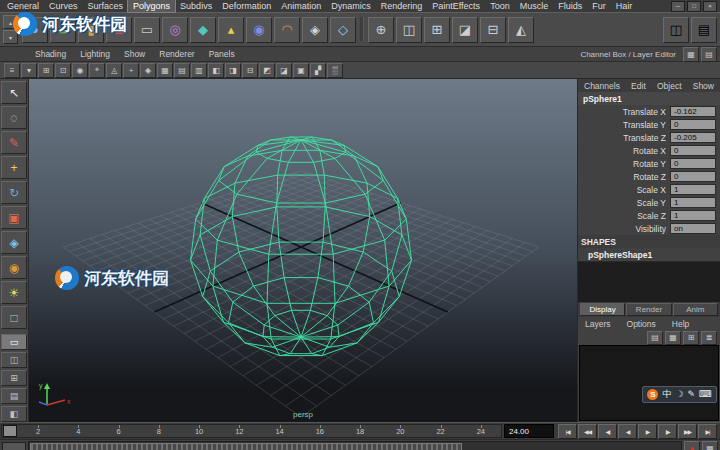  Describe the element at coordinates (301, 70) in the screenshot. I see `status-line-icon-17: ▣` at that location.